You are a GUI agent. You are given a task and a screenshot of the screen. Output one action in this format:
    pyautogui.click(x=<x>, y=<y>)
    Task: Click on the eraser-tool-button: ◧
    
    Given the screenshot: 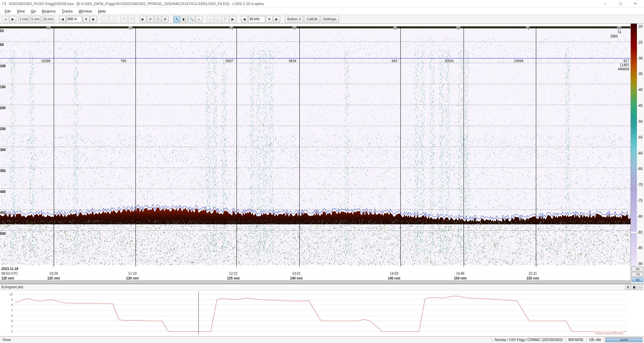 What is the action you would take?
    pyautogui.click(x=184, y=19)
    